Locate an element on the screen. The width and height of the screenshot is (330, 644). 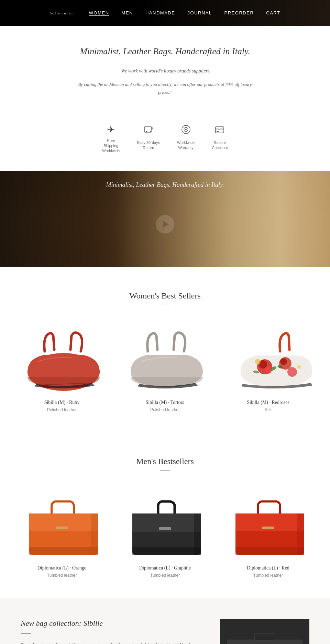
airplane-icon: ✈ is located at coordinates (111, 130).